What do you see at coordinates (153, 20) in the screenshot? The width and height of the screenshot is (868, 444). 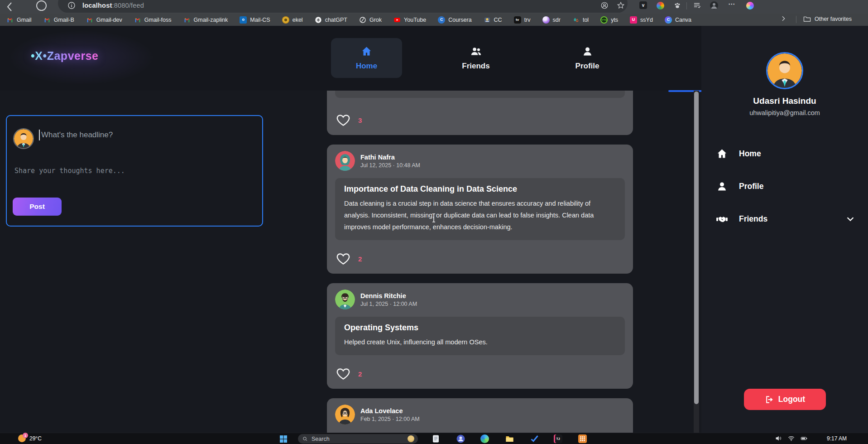 I see `bookmark-item: Gmail-foss` at bounding box center [153, 20].